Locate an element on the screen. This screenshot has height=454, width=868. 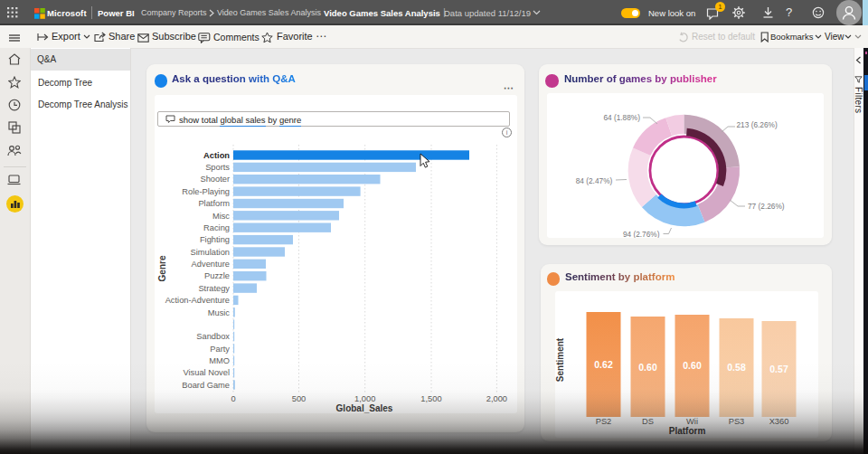
svg-text: Misc is located at coordinates (221, 216).